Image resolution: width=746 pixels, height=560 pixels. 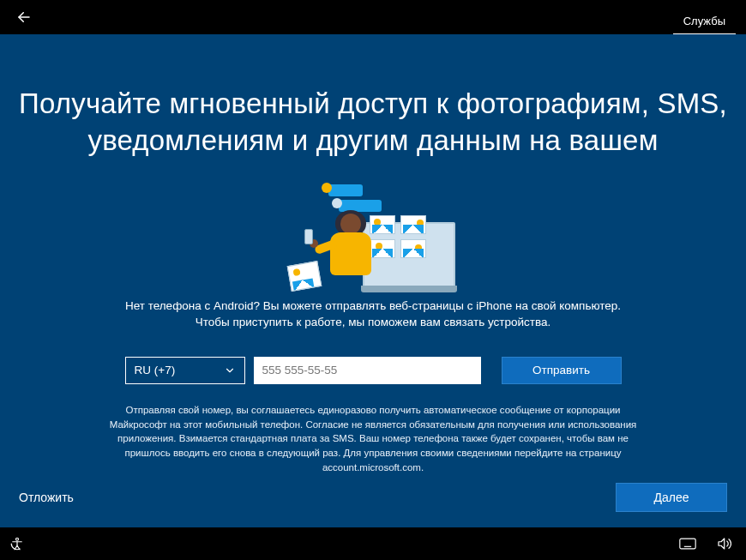 What do you see at coordinates (373, 497) in the screenshot?
I see `footer-actions: Отложить Далее` at bounding box center [373, 497].